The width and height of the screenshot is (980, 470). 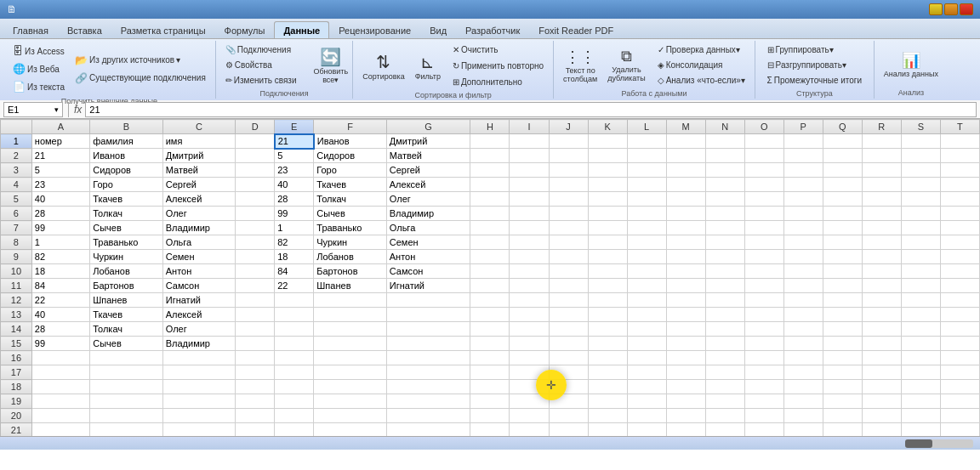 I want to click on cell-P17, so click(x=803, y=372).